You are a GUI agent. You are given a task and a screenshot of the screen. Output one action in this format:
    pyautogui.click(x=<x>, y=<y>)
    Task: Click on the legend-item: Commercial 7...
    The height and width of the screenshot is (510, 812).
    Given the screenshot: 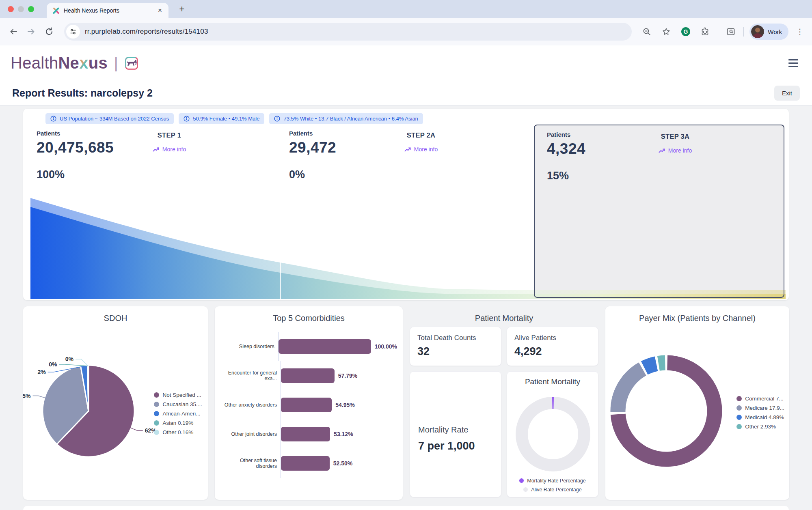 What is the action you would take?
    pyautogui.click(x=760, y=398)
    